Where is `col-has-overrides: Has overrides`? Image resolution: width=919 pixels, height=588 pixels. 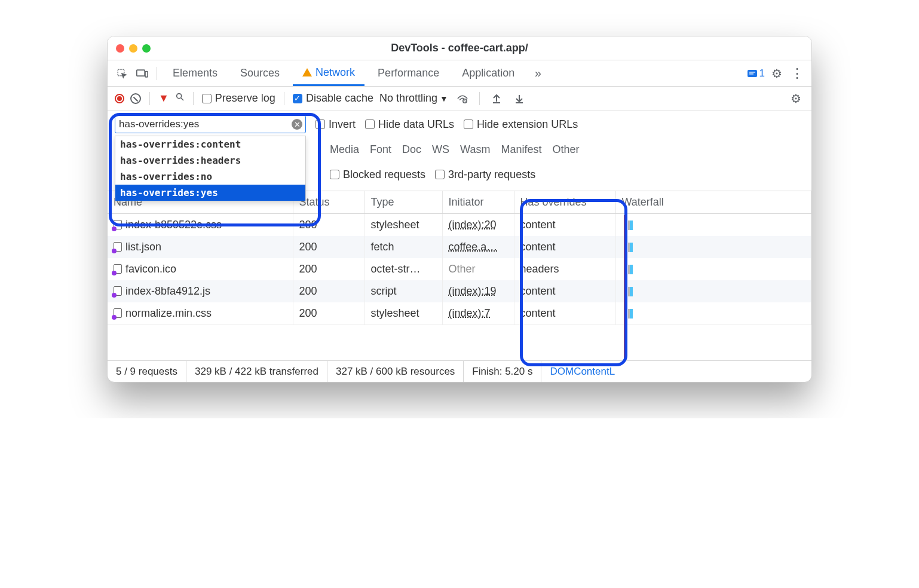
col-has-overrides: Has overrides is located at coordinates (565, 203).